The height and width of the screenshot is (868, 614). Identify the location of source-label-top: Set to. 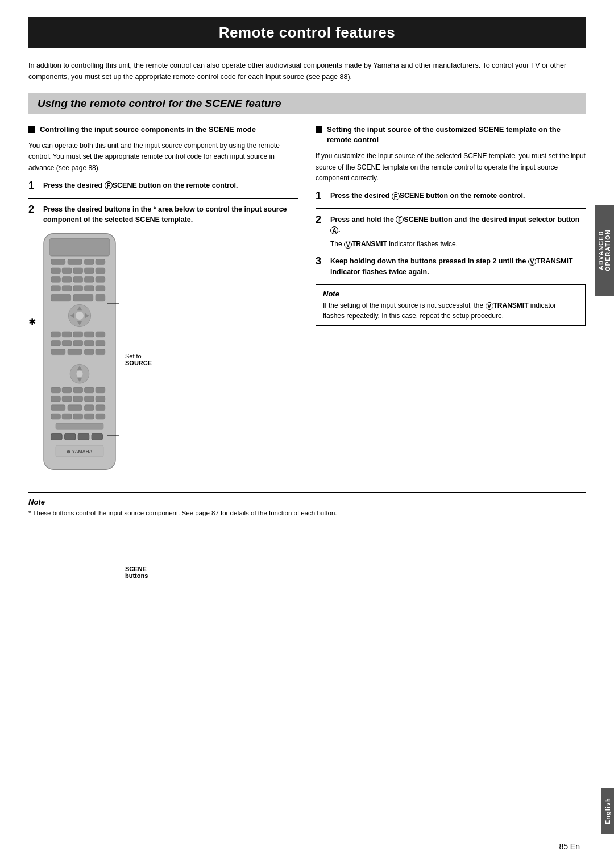
(133, 356).